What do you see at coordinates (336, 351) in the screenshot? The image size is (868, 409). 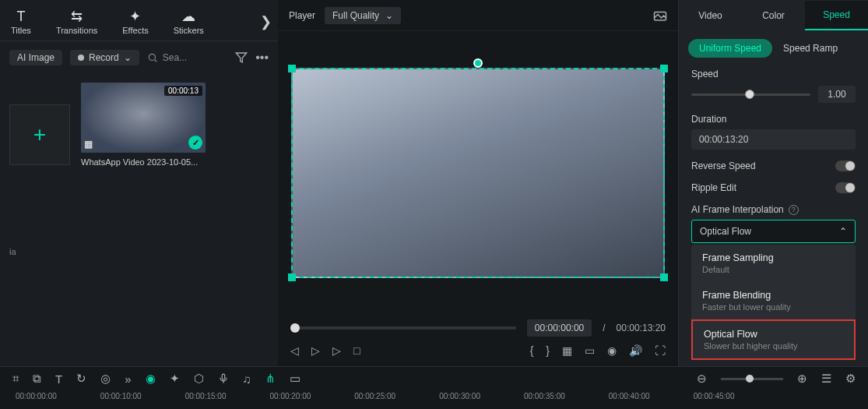 I see `next-frame-icon: ▷` at bounding box center [336, 351].